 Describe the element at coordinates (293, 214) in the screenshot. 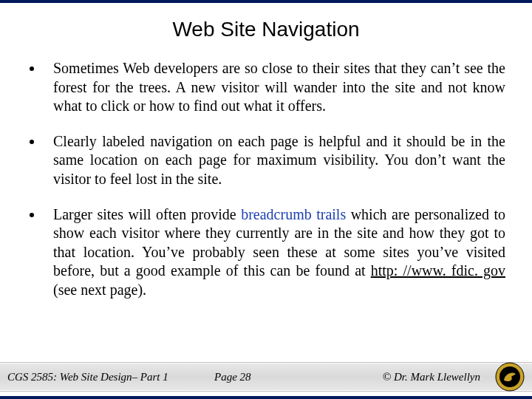

I see `breadcrumb-keyword: breadcrumb trails` at that location.